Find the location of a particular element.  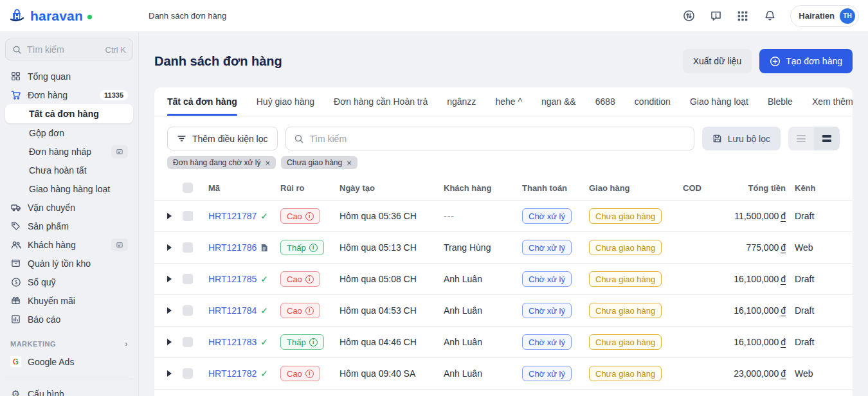

sidebar-item-don-hang: Đơn hàng 11335 is located at coordinates (69, 95).